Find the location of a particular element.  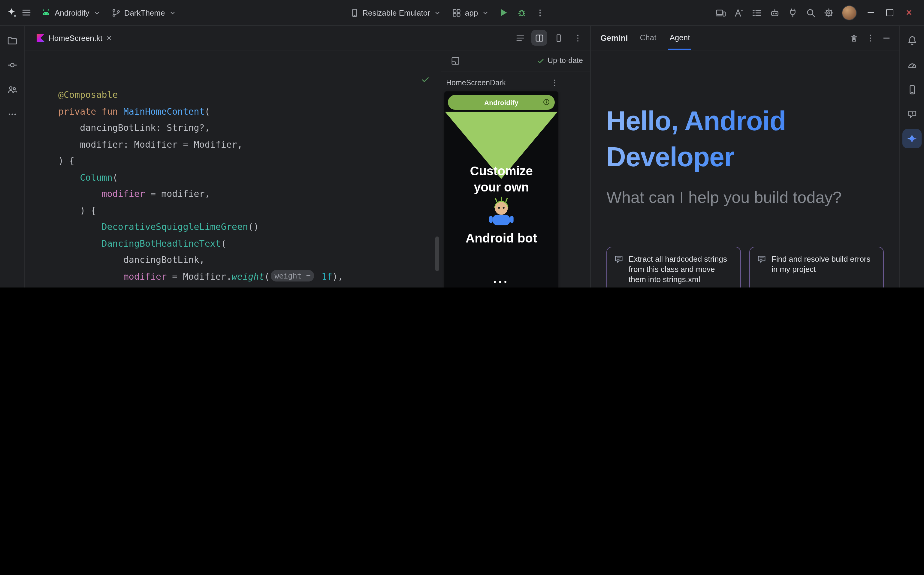

preview-group-label: HomeScreenDark is located at coordinates (503, 83).